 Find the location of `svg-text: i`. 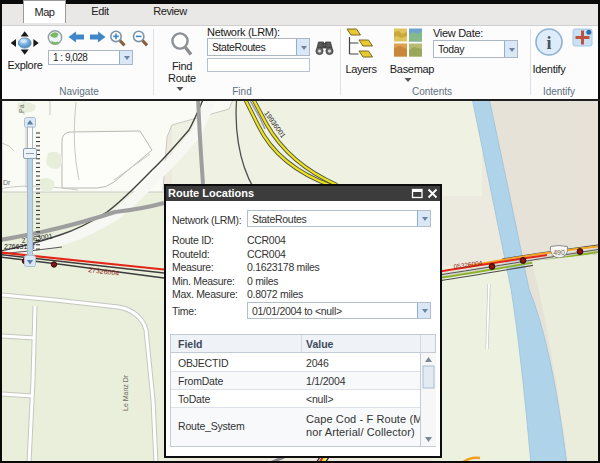

svg-text: i is located at coordinates (548, 43).